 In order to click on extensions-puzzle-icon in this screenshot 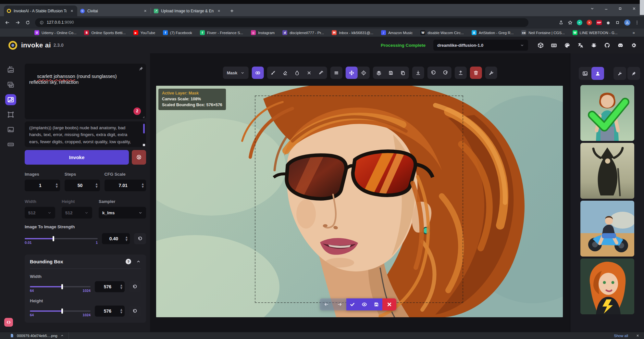, I will do `click(608, 23)`.